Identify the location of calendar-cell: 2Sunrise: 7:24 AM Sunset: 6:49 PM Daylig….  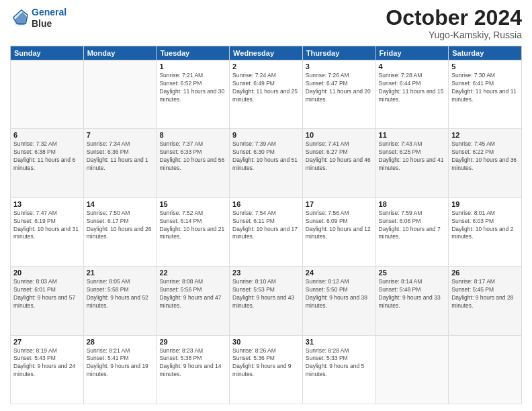
(266, 95).